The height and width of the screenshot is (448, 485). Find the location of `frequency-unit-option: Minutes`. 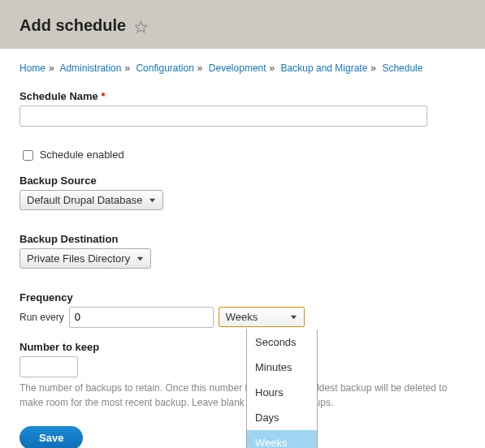

frequency-unit-option: Minutes is located at coordinates (282, 367).